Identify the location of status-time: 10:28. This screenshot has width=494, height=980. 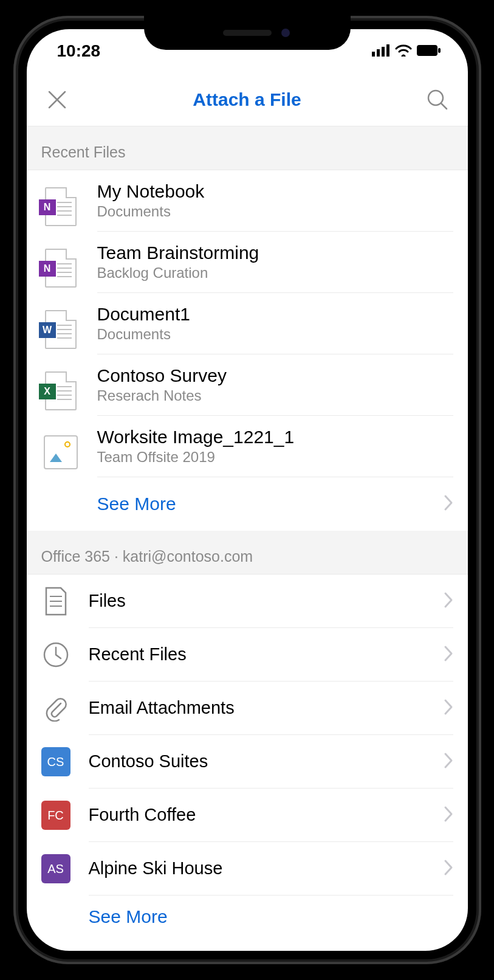
(79, 51).